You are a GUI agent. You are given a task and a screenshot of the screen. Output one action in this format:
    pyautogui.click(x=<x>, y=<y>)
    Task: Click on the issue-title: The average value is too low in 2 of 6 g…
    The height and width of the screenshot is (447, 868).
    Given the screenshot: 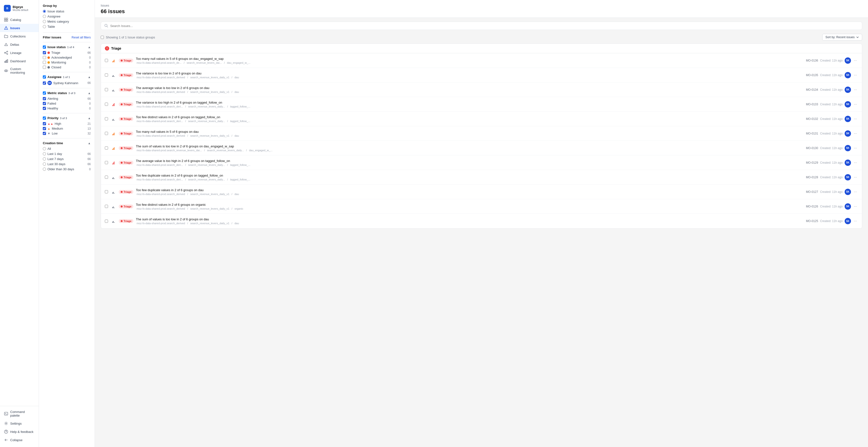 What is the action you would take?
    pyautogui.click(x=468, y=88)
    